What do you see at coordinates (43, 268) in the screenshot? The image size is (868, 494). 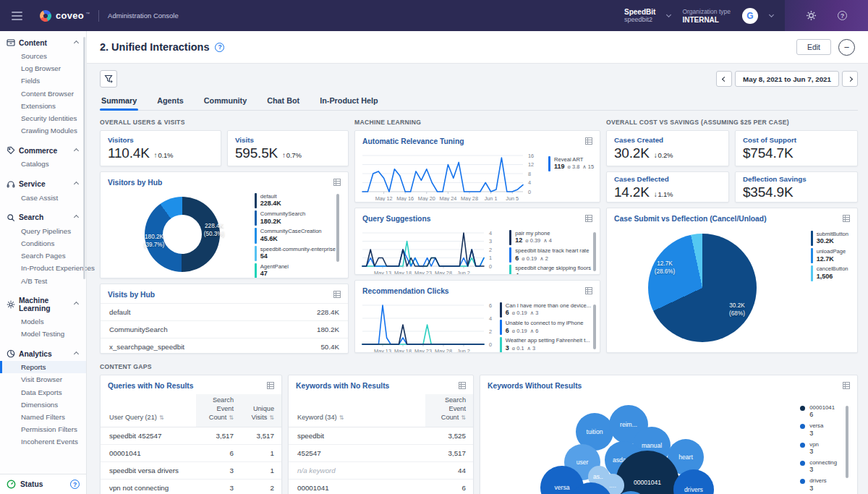 I see `sidebar-item-in-product-experiences: In-Product Experiences` at bounding box center [43, 268].